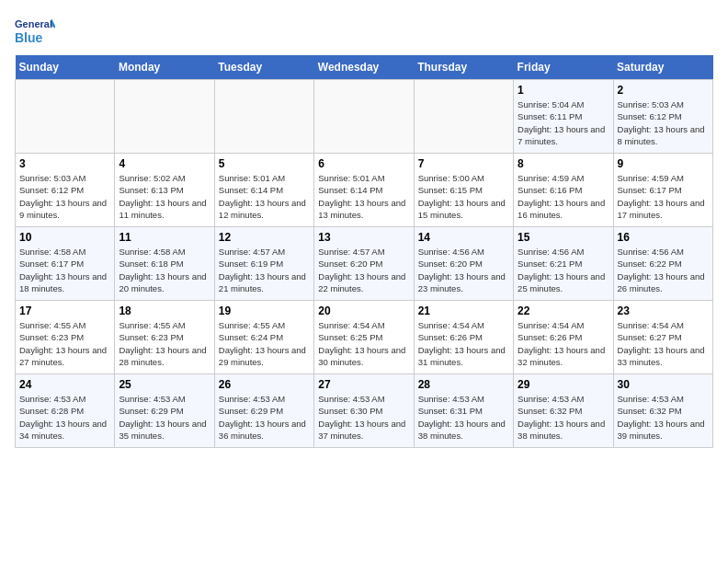 The width and height of the screenshot is (728, 563). I want to click on day-cell: 30Sunrise: 4:53 AM Sunset: 6:32 PM Dayli…, so click(663, 411).